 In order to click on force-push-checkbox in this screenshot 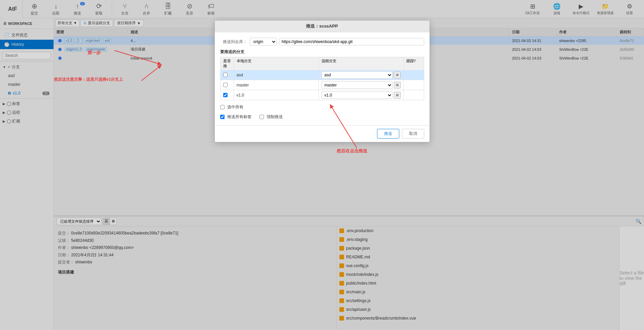, I will do `click(262, 117)`.